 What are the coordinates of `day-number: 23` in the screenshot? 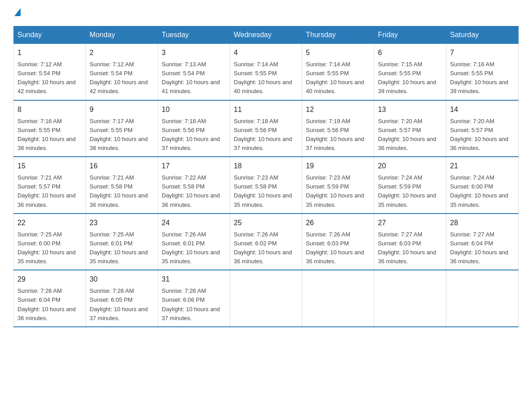 It's located at (122, 223).